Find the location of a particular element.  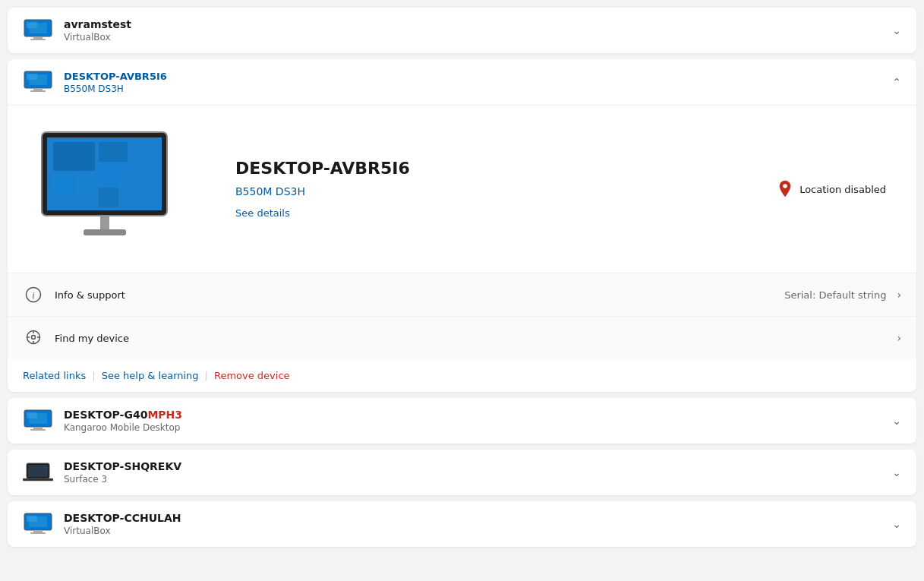

device-header-left-g40mph3: DESKTOP-G40MPH3 Kangaroo Mobile Desktop is located at coordinates (102, 421).